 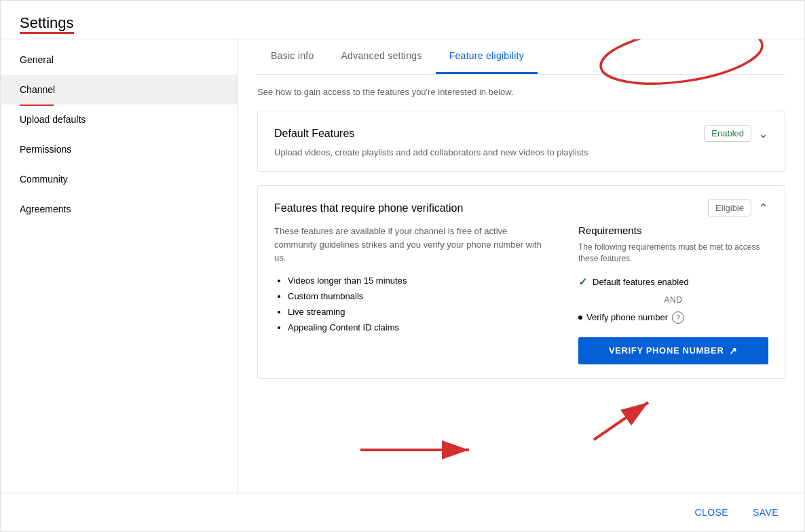 What do you see at coordinates (413, 304) in the screenshot?
I see `feature-list: Videos longer than 15 minutes Custom thu…` at bounding box center [413, 304].